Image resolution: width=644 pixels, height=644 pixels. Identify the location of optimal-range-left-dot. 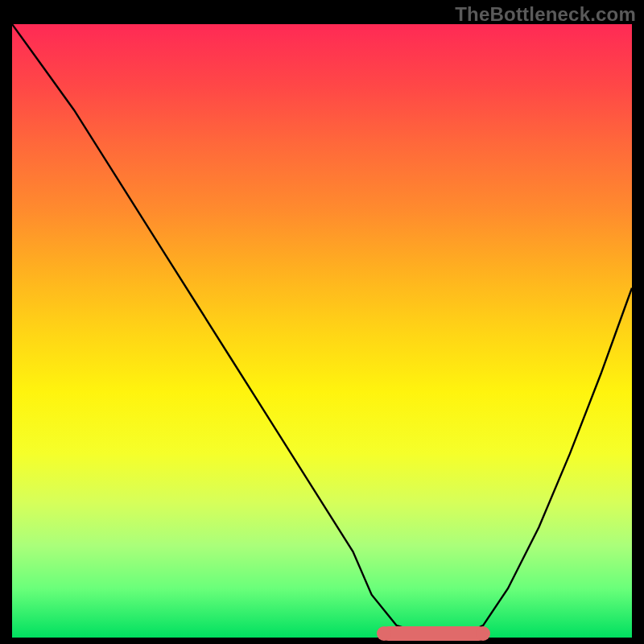
(384, 634).